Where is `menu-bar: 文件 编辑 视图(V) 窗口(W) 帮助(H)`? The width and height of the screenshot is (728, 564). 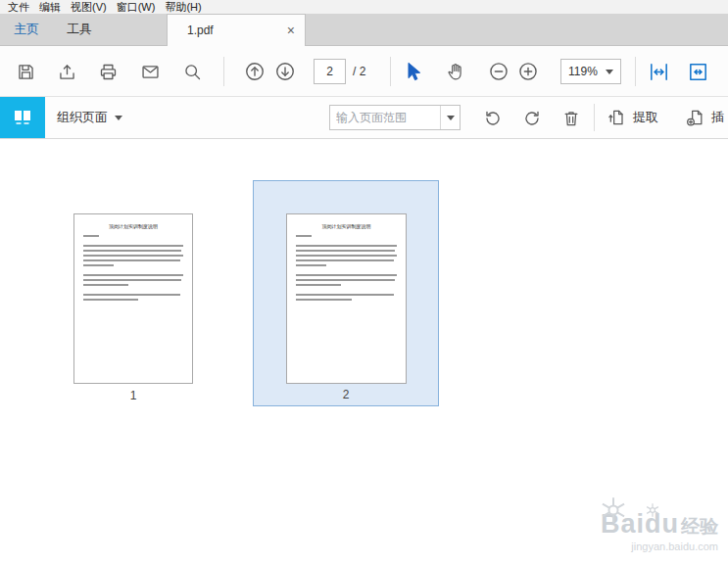
menu-bar: 文件 编辑 视图(V) 窗口(W) 帮助(H) is located at coordinates (364, 7).